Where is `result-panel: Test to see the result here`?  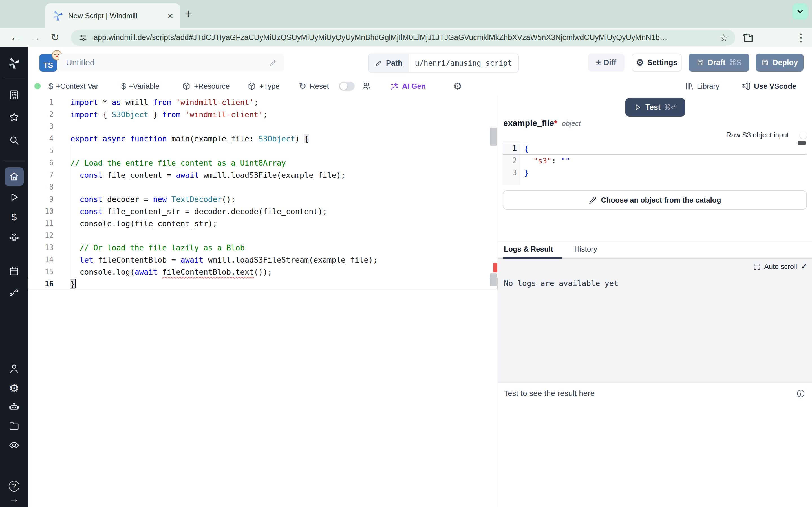 result-panel: Test to see the result here is located at coordinates (655, 445).